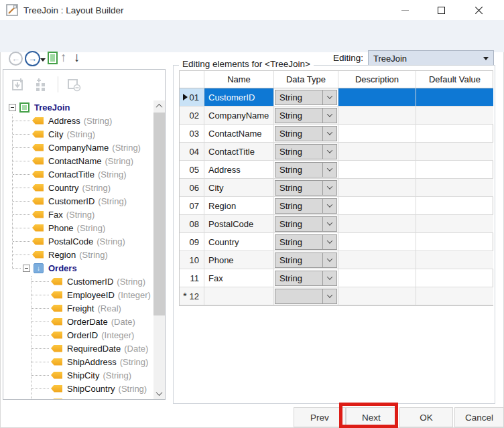 The width and height of the screenshot is (504, 428). Describe the element at coordinates (192, 279) in the screenshot. I see `grid-row-header: 11` at that location.